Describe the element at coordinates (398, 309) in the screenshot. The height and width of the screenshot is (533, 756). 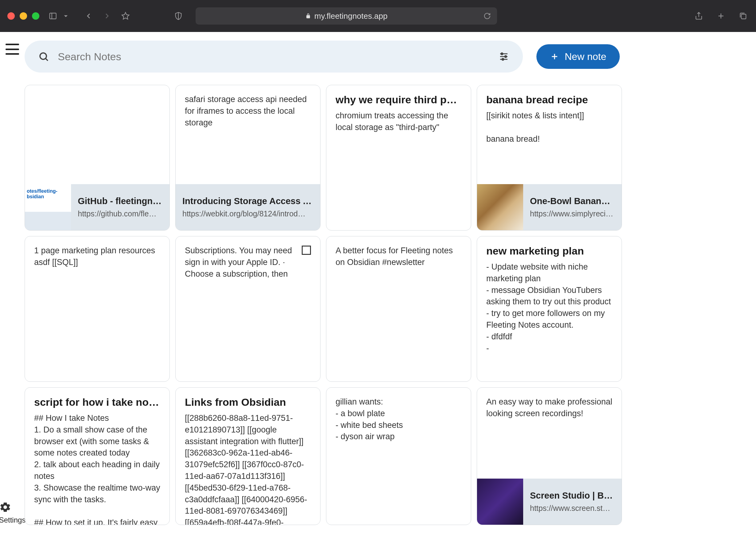
I see `note-card: A better focus for Fleeting notes on Obs…` at that location.